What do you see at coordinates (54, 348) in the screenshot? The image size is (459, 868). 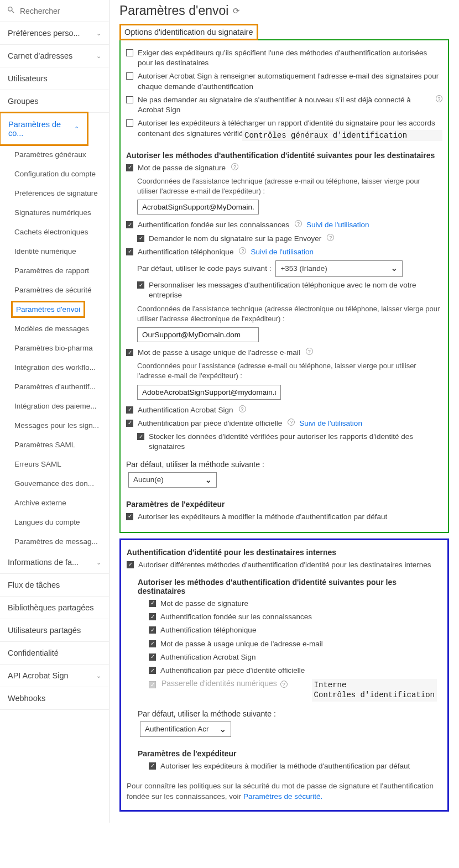 I see `nav-sub-biopharma: Paramètres bio-pharma` at bounding box center [54, 348].